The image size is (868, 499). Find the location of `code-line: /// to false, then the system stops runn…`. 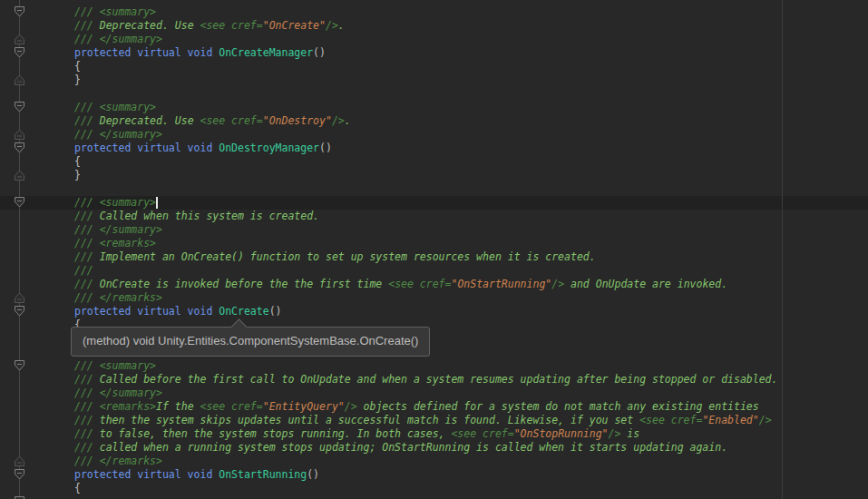

code-line: /// to false, then the system stops runn… is located at coordinates (357, 434).